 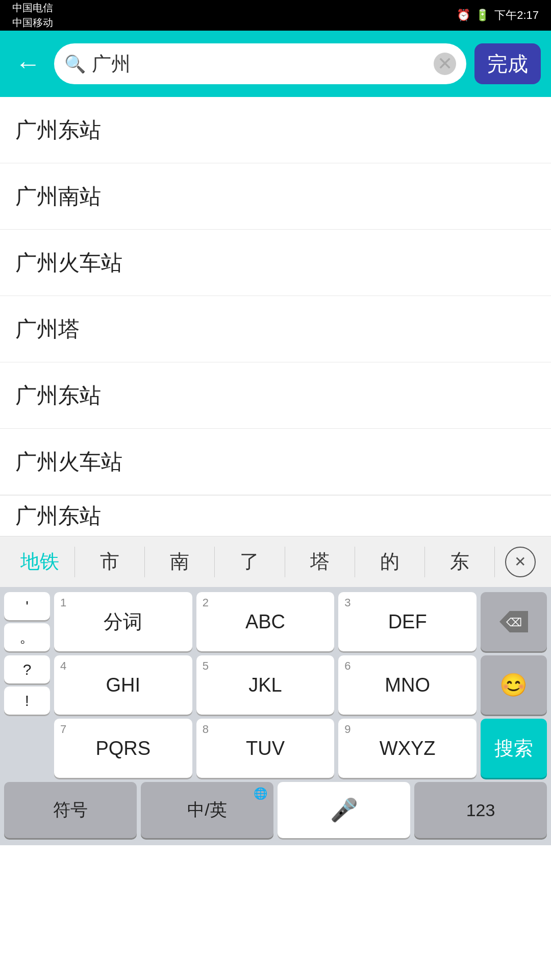 I want to click on carrier-info: 中国电信 中国移动, so click(x=33, y=15).